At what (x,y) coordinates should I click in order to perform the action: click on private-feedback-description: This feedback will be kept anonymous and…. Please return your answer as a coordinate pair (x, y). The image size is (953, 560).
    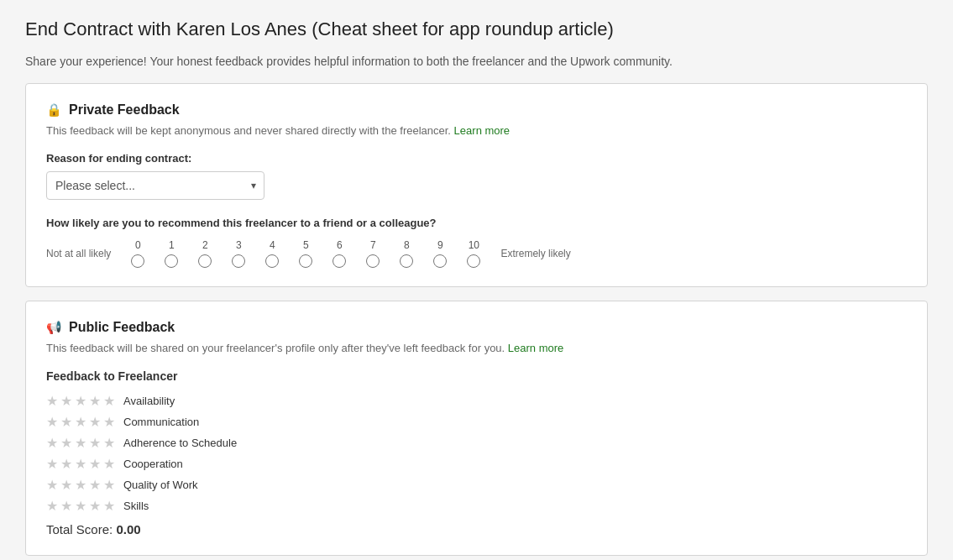
    Looking at the image, I should click on (477, 131).